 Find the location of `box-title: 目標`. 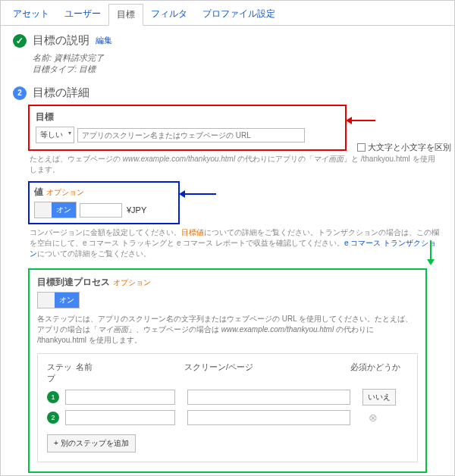

box-title: 目標 is located at coordinates (187, 117).